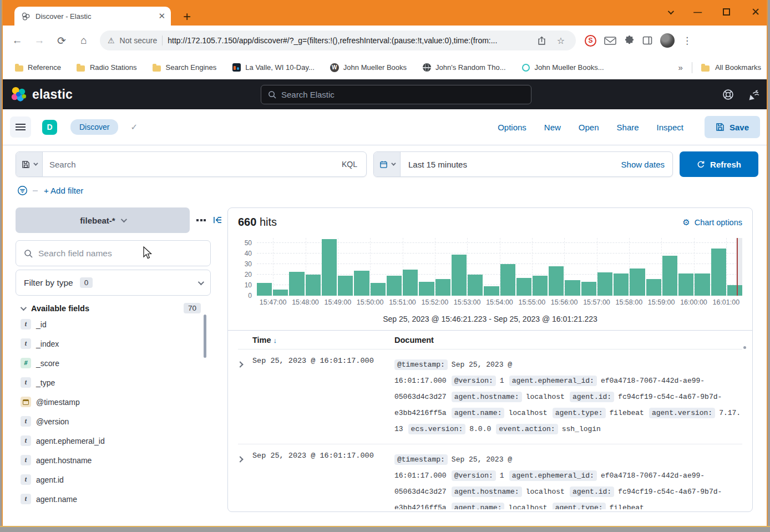 This screenshot has height=532, width=770. What do you see at coordinates (387, 164) in the screenshot?
I see `date-quick-select-button` at bounding box center [387, 164].